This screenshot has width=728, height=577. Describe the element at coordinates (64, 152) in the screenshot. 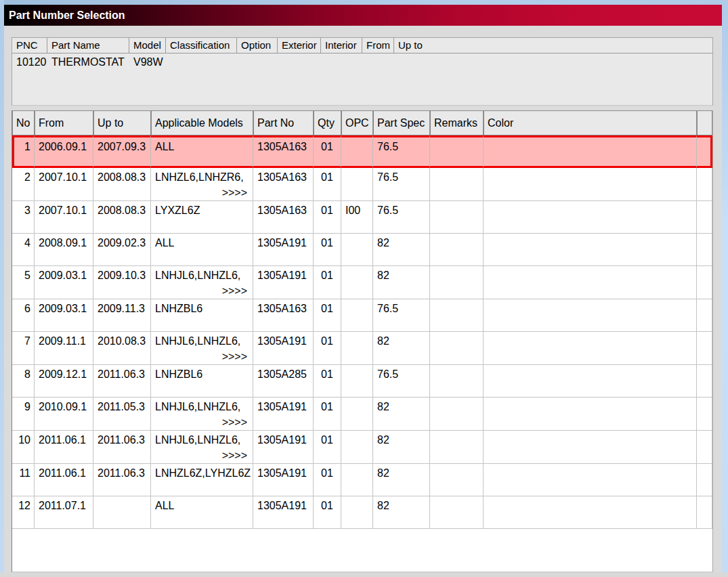

I see `cell-from: 2006.09.1` at that location.